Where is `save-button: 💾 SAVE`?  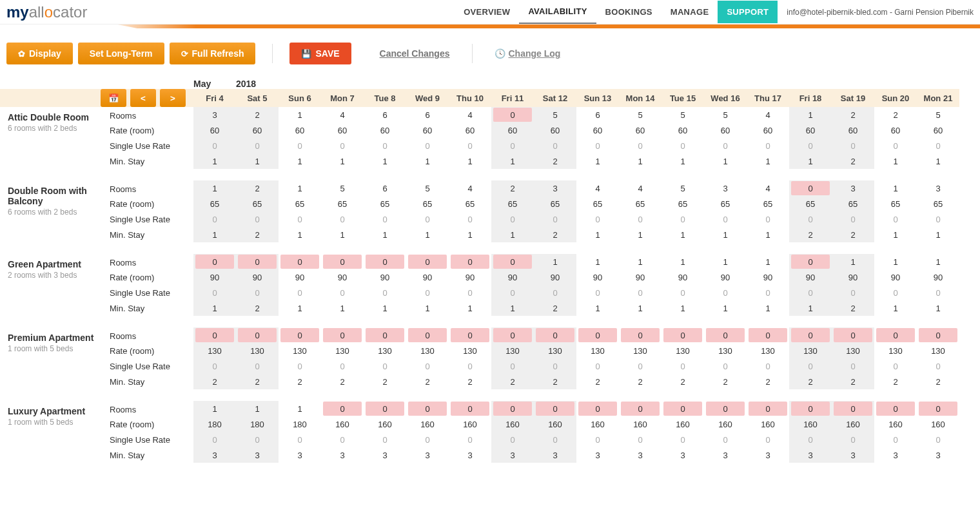 save-button: 💾 SAVE is located at coordinates (320, 53).